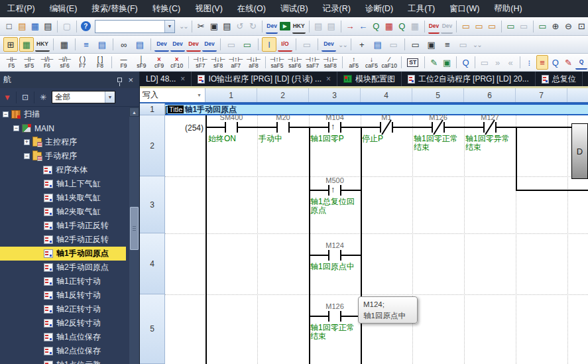 The width and height of the screenshot is (588, 364). I want to click on pulse-ne-closed-button: ⊣↑⊢saF7, so click(313, 62).